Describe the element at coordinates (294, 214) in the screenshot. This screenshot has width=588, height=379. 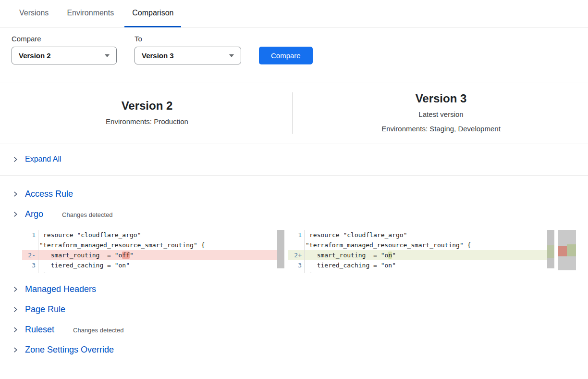
I see `section-argo: Argo Changes detected` at that location.